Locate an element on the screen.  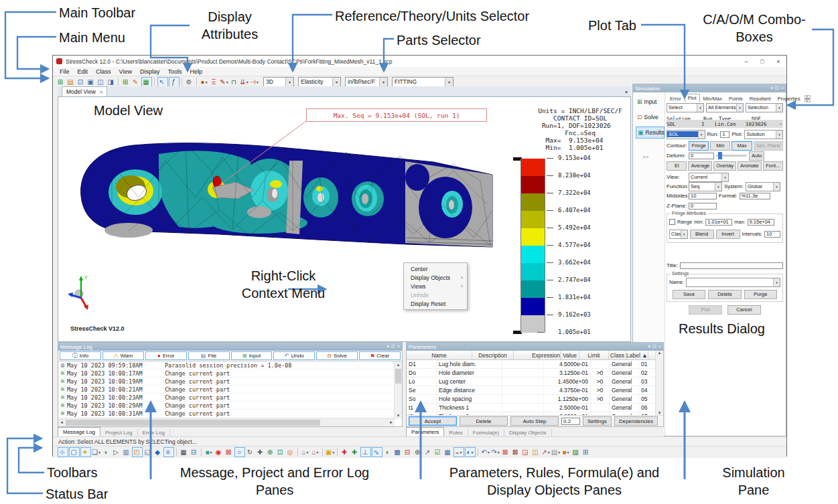
delete-mesh-icon: ⊠ is located at coordinates (516, 452).